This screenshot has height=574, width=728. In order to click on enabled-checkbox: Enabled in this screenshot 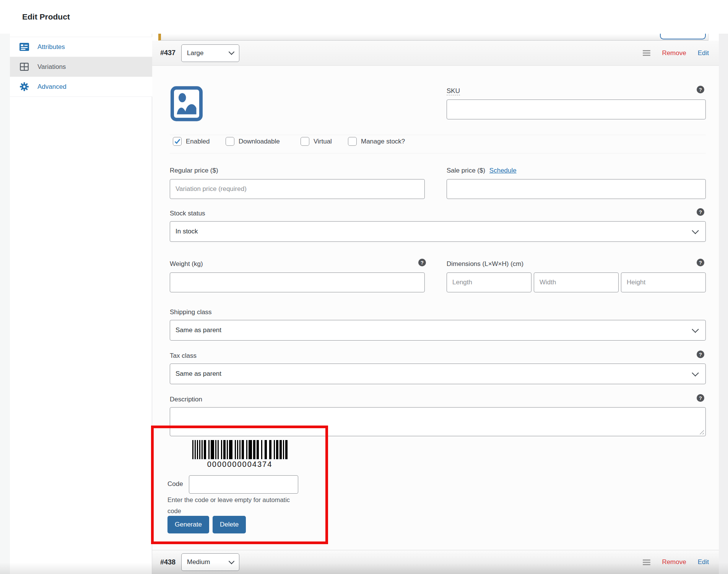, I will do `click(191, 142)`.